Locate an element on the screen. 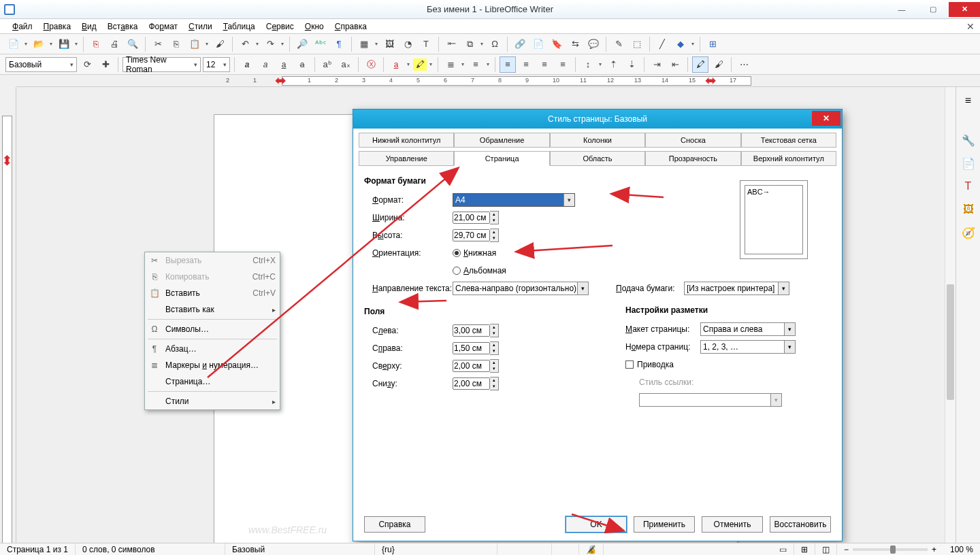 The height and width of the screenshot is (555, 980). paragraph-style-combo: Базовый▾ is located at coordinates (41, 65).